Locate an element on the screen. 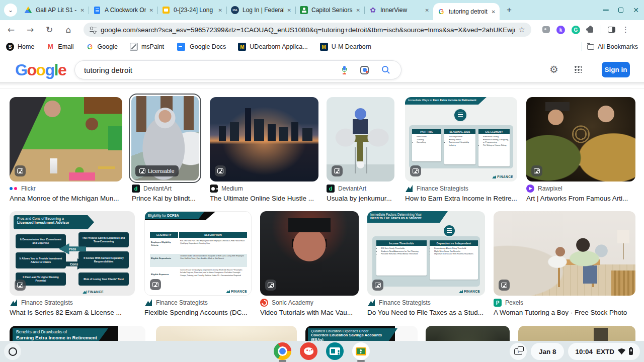 This screenshot has width=644, height=362. image-result-thumbnail: Qualified Education Expenses Under Cover… is located at coordinates (361, 333).